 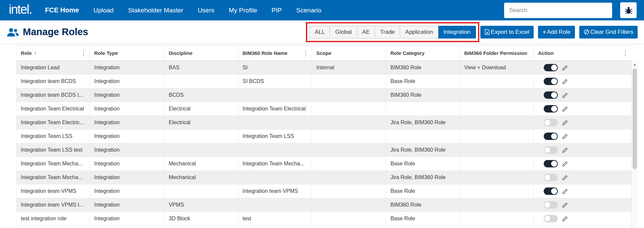 What do you see at coordinates (388, 32) in the screenshot?
I see `filter-trade: Trade` at bounding box center [388, 32].